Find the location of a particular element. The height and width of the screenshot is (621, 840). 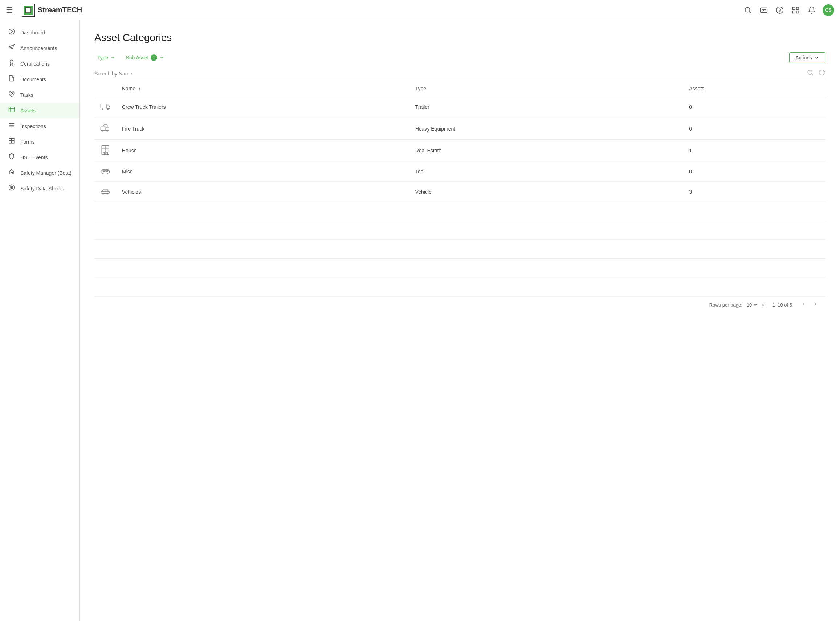

hse-events-icon is located at coordinates (11, 157).